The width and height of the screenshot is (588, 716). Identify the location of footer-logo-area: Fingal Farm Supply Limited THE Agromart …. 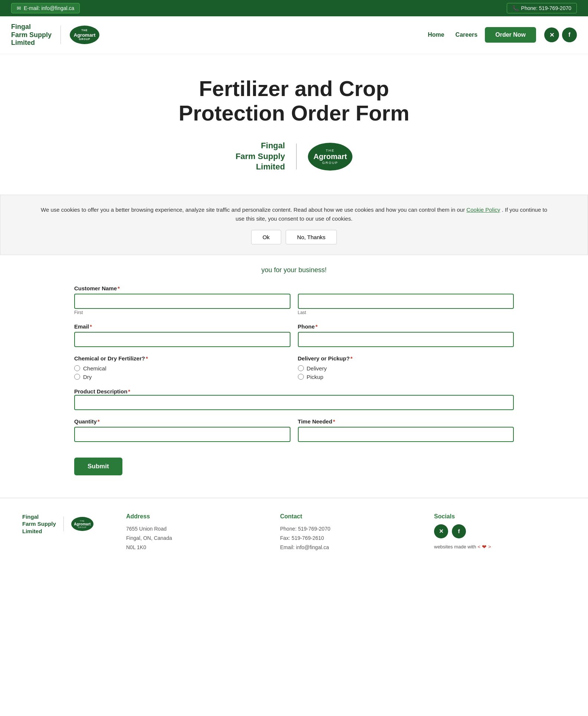
(63, 524).